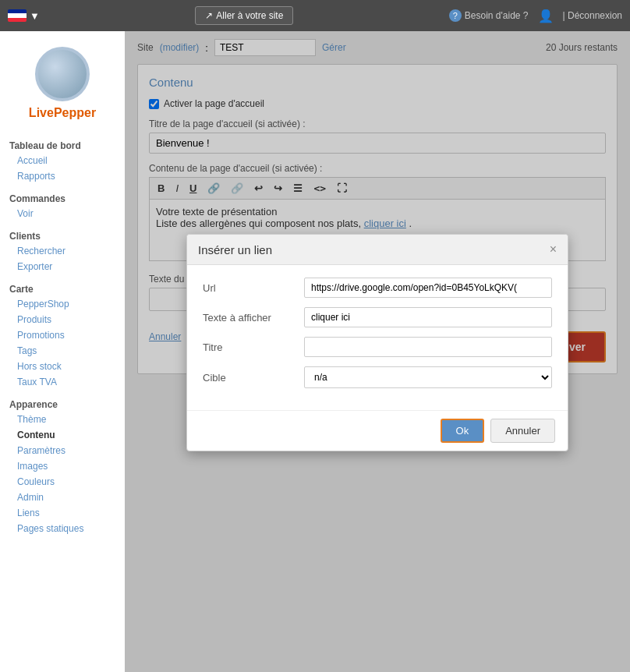 The height and width of the screenshot is (672, 630). What do you see at coordinates (428, 377) in the screenshot?
I see `cible-select: n/a _blank _self _parent _top` at bounding box center [428, 377].